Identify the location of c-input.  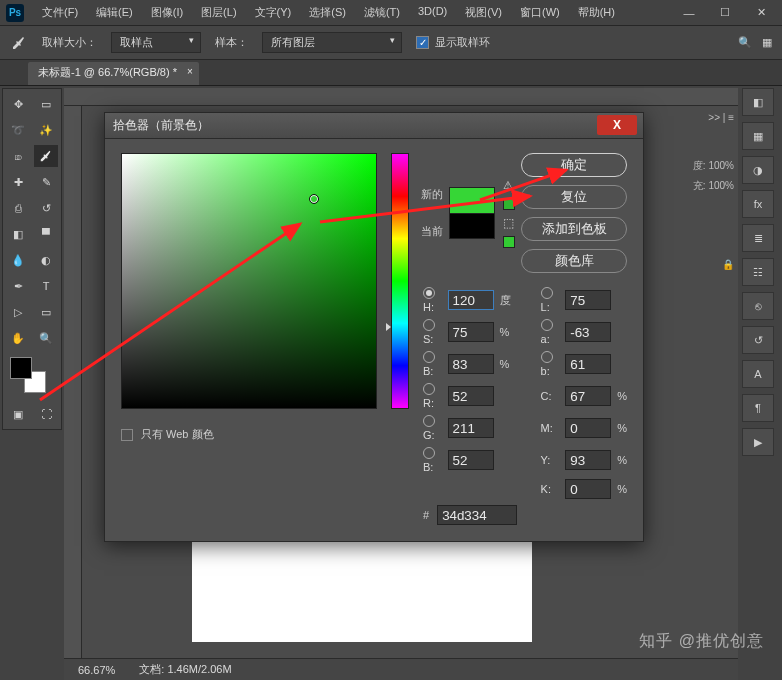
(588, 396).